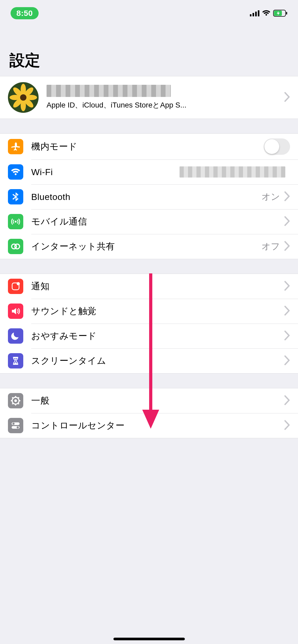  What do you see at coordinates (16, 401) in the screenshot?
I see `gear-icon` at bounding box center [16, 401].